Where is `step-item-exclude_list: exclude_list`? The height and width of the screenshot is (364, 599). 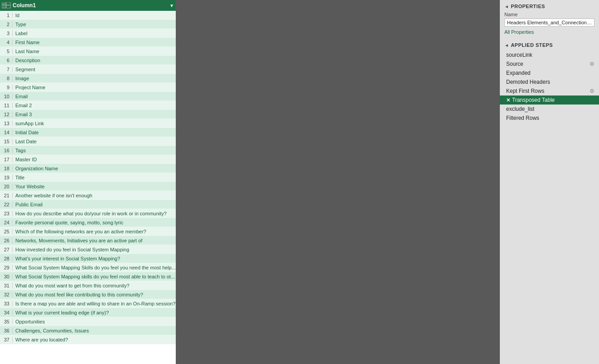
step-item-exclude_list: exclude_list is located at coordinates (549, 109).